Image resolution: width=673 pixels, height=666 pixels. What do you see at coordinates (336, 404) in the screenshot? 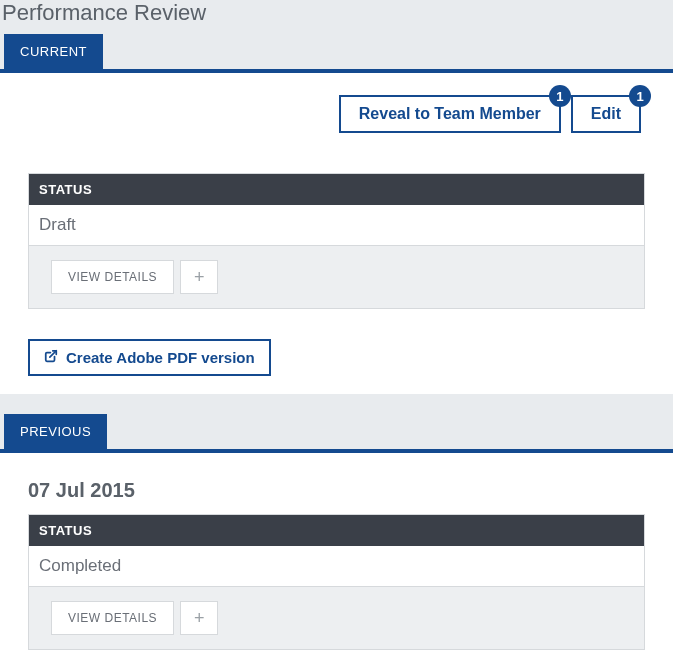
I see `section-divider` at bounding box center [336, 404].